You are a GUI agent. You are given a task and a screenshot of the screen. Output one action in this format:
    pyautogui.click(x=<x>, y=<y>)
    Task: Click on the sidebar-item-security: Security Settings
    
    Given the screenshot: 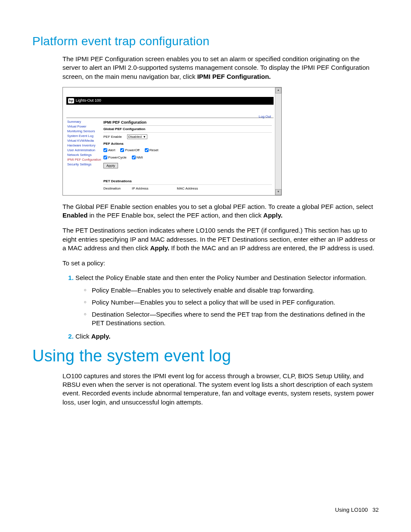 What is the action you would take?
    pyautogui.click(x=84, y=165)
    